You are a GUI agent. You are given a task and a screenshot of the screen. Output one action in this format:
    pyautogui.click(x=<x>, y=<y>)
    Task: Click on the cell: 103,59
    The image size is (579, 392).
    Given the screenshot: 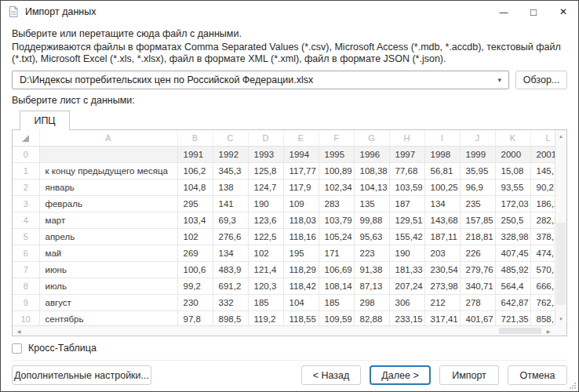 What is the action you would take?
    pyautogui.click(x=406, y=187)
    